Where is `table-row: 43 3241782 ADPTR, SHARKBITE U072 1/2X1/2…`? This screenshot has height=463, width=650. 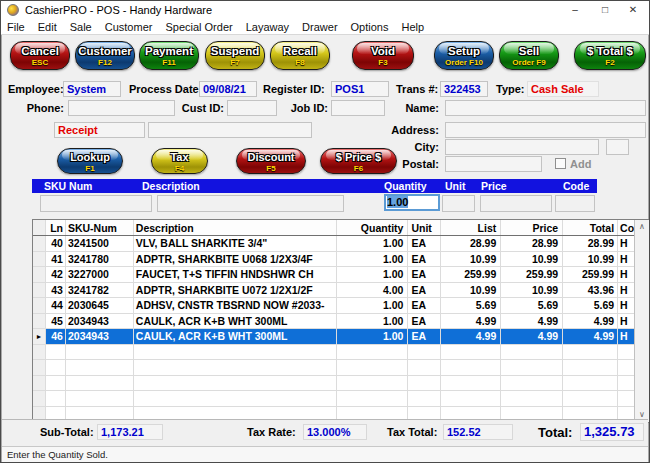 table-row: 43 3241782 ADPTR, SHARKBITE U072 1/2X1/2… is located at coordinates (334, 291).